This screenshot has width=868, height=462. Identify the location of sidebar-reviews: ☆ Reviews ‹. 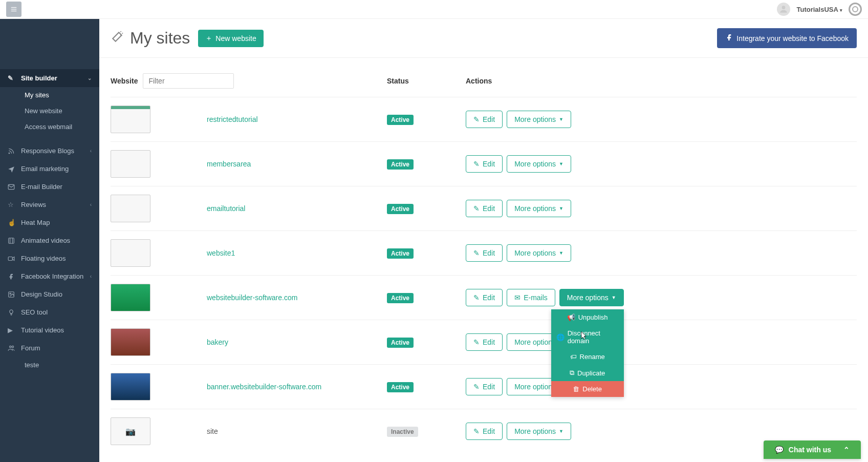
(50, 205).